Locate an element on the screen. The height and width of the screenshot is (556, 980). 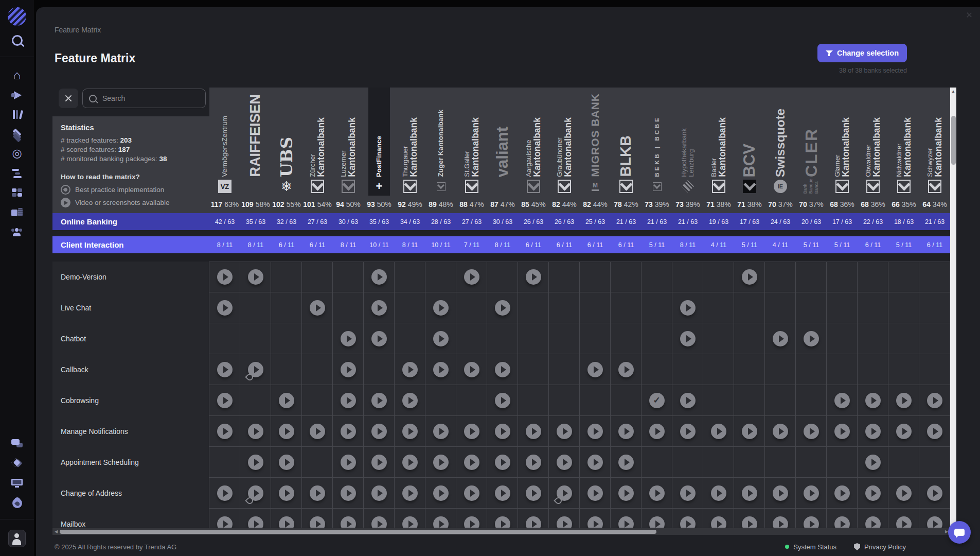
expand-matrix-button is located at coordinates (68, 98).